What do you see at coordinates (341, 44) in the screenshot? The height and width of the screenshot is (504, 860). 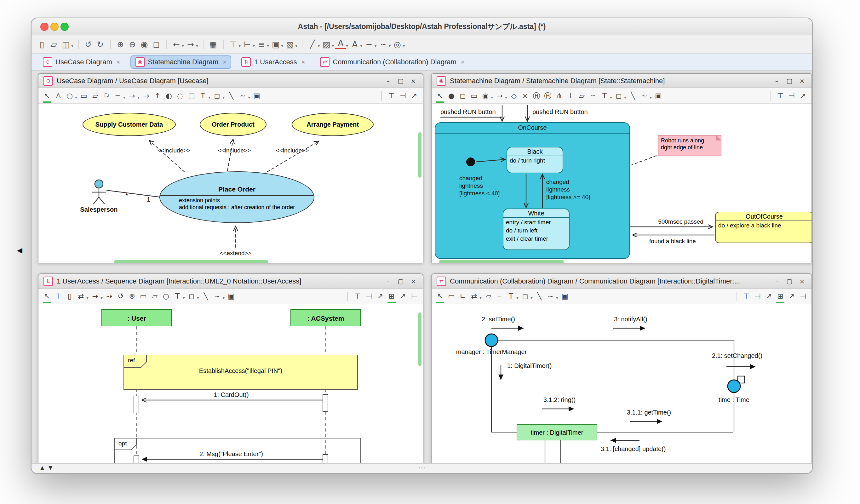 I see `text-color-icon: A` at bounding box center [341, 44].